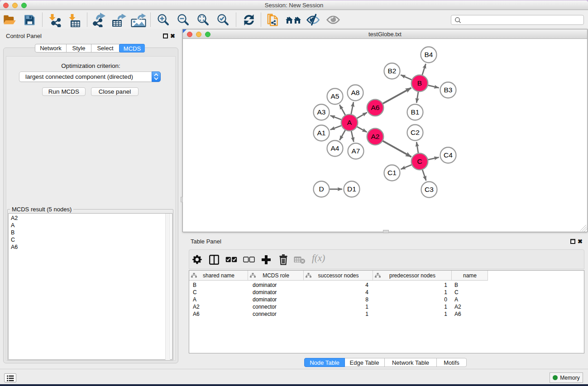 The height and width of the screenshot is (386, 588). Describe the element at coordinates (376, 108) in the screenshot. I see `svg-text: A6` at that location.